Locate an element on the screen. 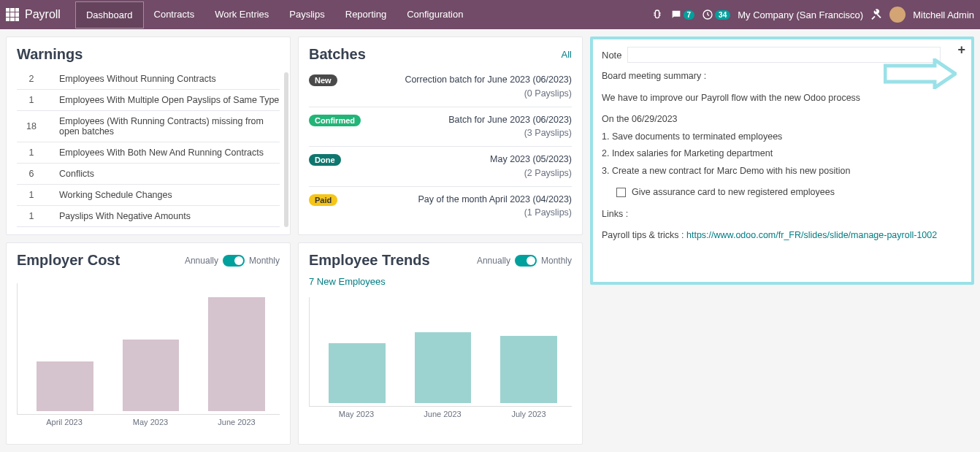 Image resolution: width=980 pixels, height=452 pixels. employer-cost-panel: Employer Cost Annually Monthly April 202… is located at coordinates (148, 343).